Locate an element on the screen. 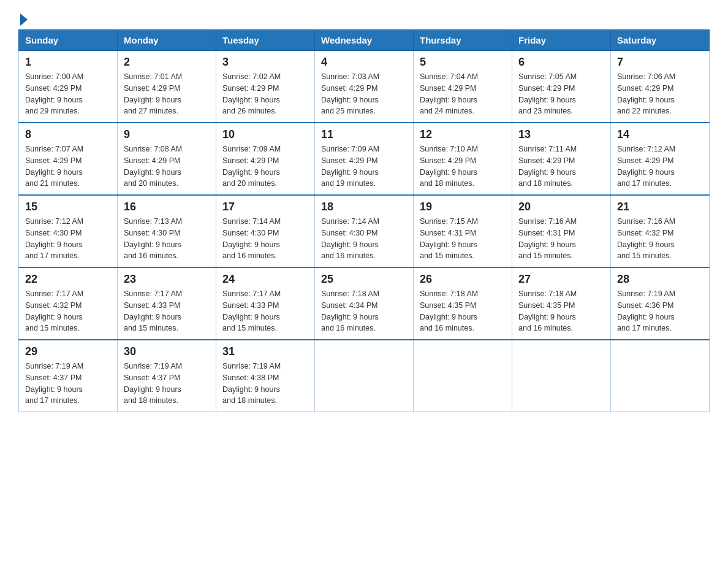 This screenshot has height=563, width=728. day-number: 27 is located at coordinates (561, 280).